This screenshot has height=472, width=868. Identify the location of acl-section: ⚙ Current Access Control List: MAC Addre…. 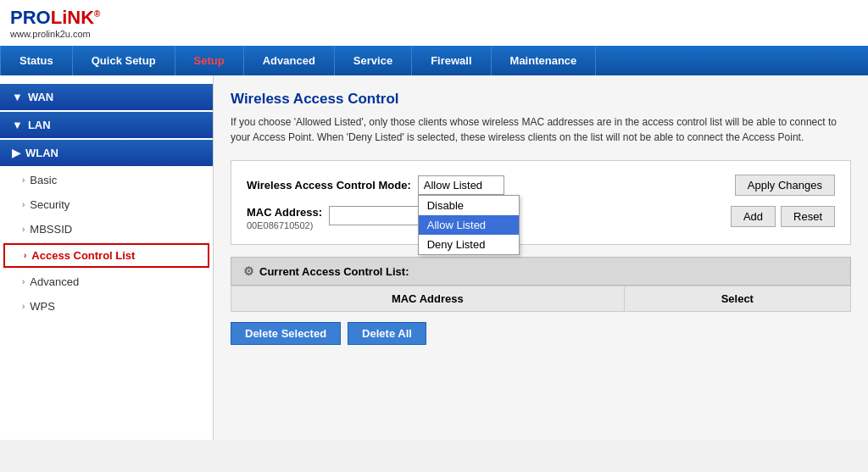
(541, 285).